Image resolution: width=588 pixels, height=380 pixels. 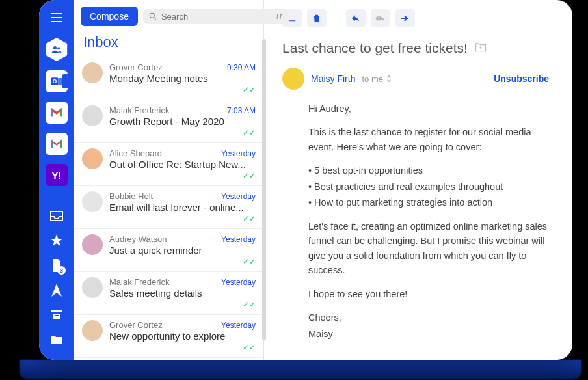 What do you see at coordinates (182, 293) in the screenshot?
I see `message-subject: Sales meeting details` at bounding box center [182, 293].